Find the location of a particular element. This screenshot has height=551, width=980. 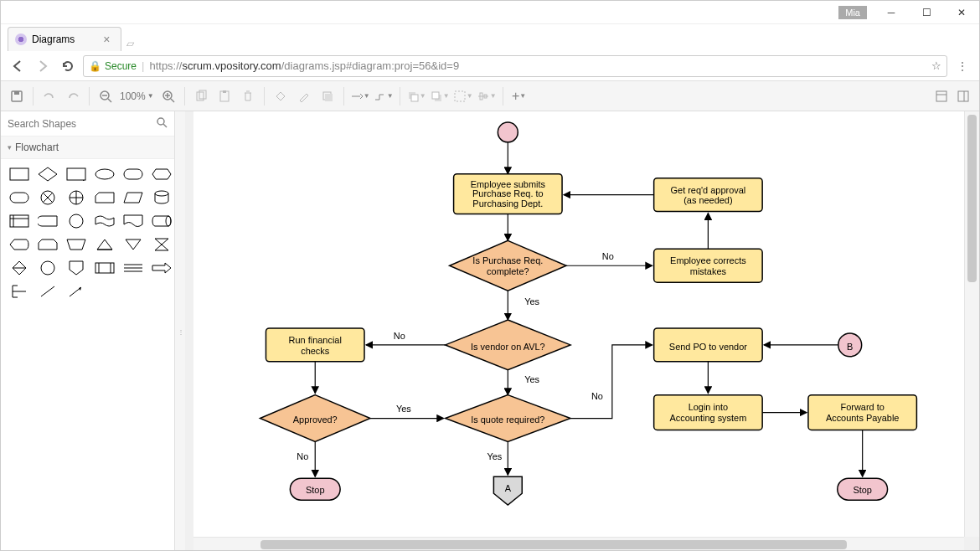

redo-button is located at coordinates (73, 96).